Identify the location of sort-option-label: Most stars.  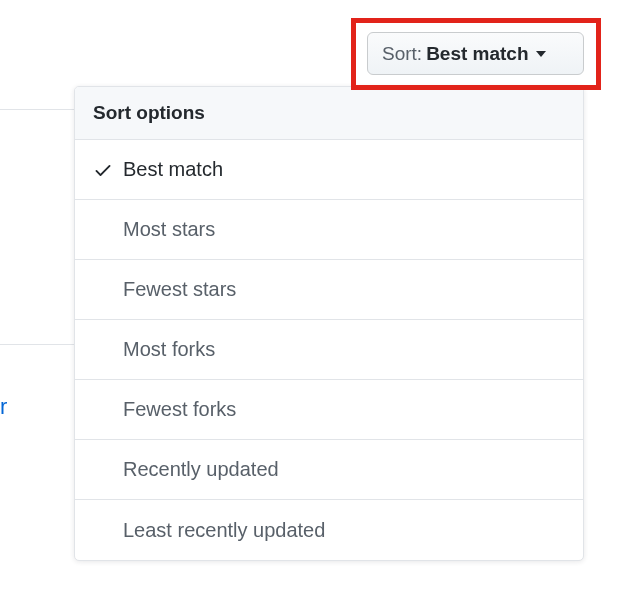
(169, 230).